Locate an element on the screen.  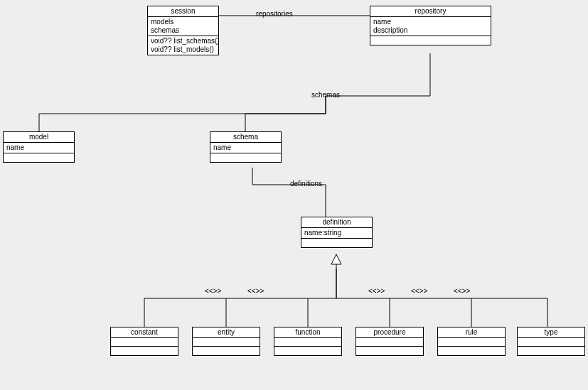
class-title: entity is located at coordinates (226, 332).